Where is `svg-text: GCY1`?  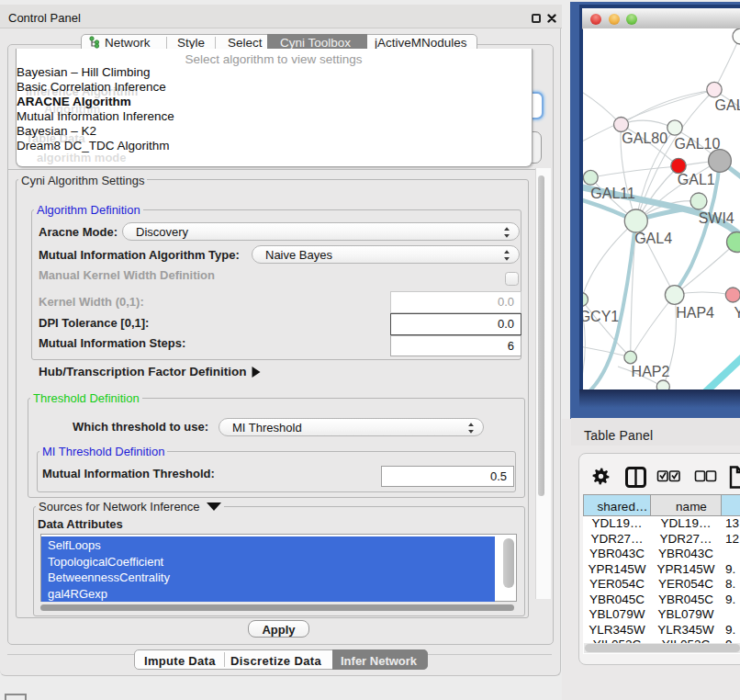 svg-text: GCY1 is located at coordinates (600, 316).